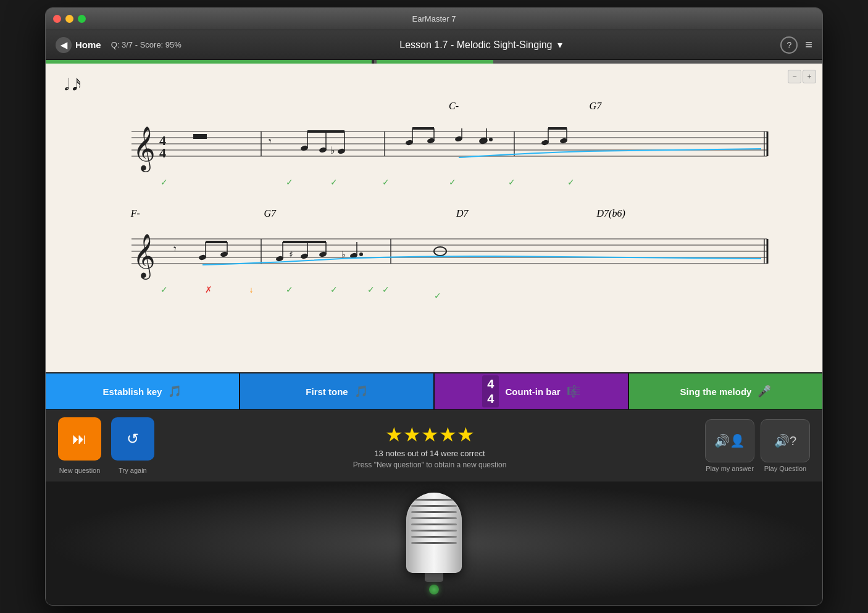  I want to click on first-tone-button: First tone 🎵, so click(337, 391).